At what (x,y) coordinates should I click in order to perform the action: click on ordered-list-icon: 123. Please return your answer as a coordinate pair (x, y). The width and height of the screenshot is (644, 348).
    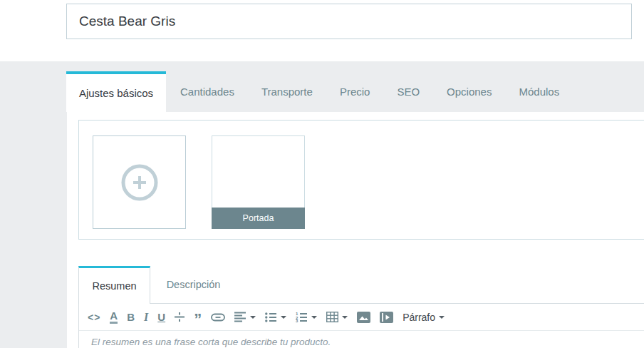
    Looking at the image, I should click on (302, 317).